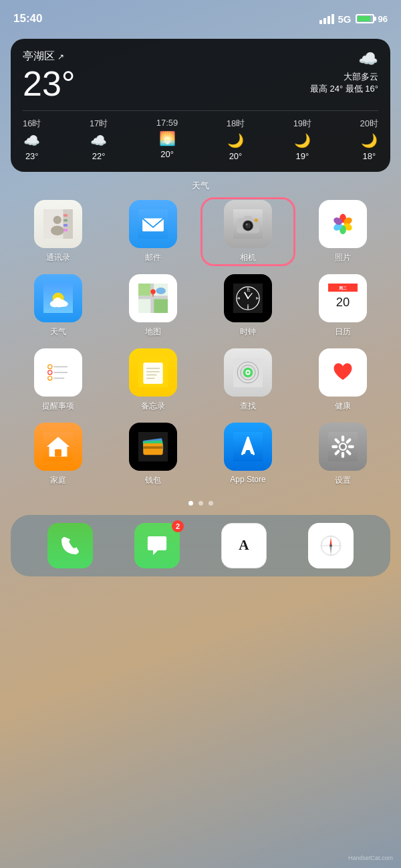 The height and width of the screenshot is (868, 401). What do you see at coordinates (58, 380) in the screenshot?
I see `app-reminders: 提醒事项` at bounding box center [58, 380].